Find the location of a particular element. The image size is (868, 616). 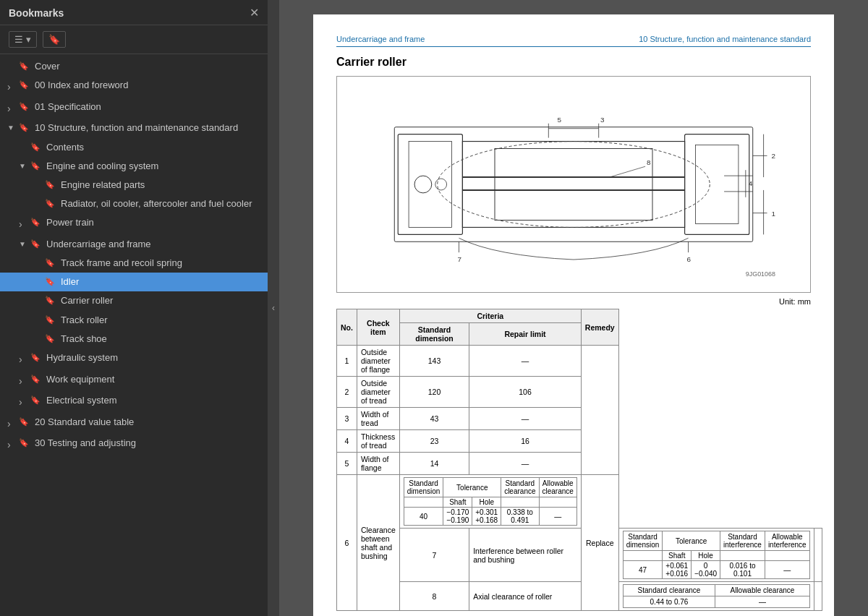

table-row: 4 Thickness of tread 23 16 is located at coordinates (580, 441).